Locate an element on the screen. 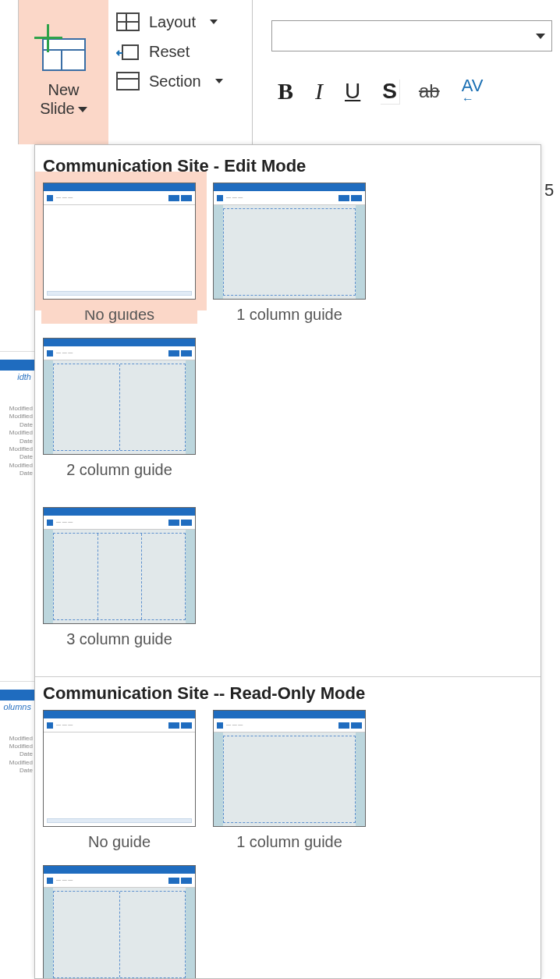 Image resolution: width=560 pixels, height=979 pixels. new-slide-icon is located at coordinates (64, 55).